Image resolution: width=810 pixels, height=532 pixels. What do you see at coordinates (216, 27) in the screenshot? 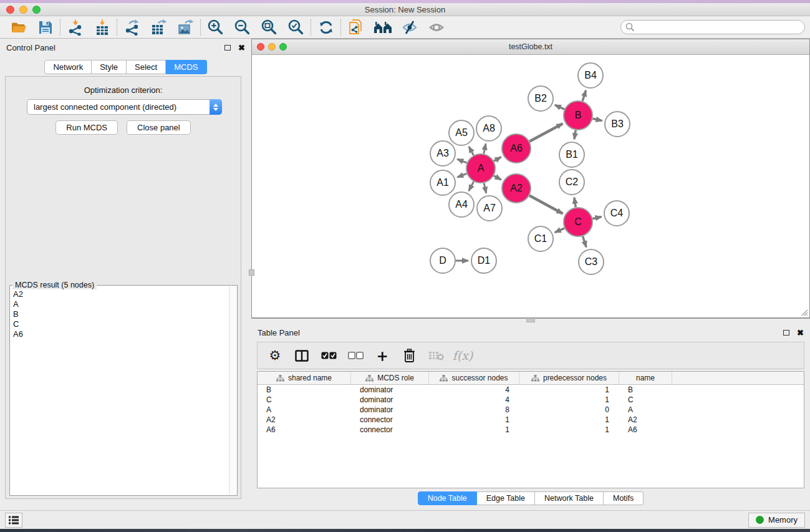
I see `zoom-in-button` at bounding box center [216, 27].